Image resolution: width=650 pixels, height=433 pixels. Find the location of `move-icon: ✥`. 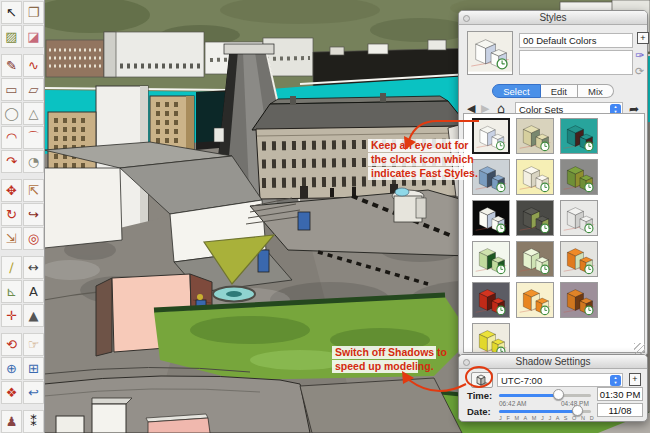

move-icon: ✥ is located at coordinates (12, 190).